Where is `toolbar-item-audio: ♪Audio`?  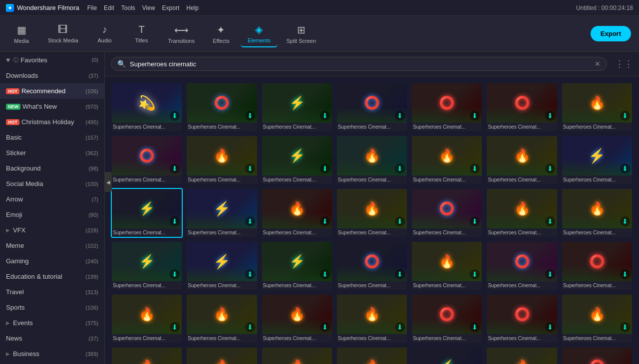
toolbar-item-audio: ♪Audio is located at coordinates (105, 34).